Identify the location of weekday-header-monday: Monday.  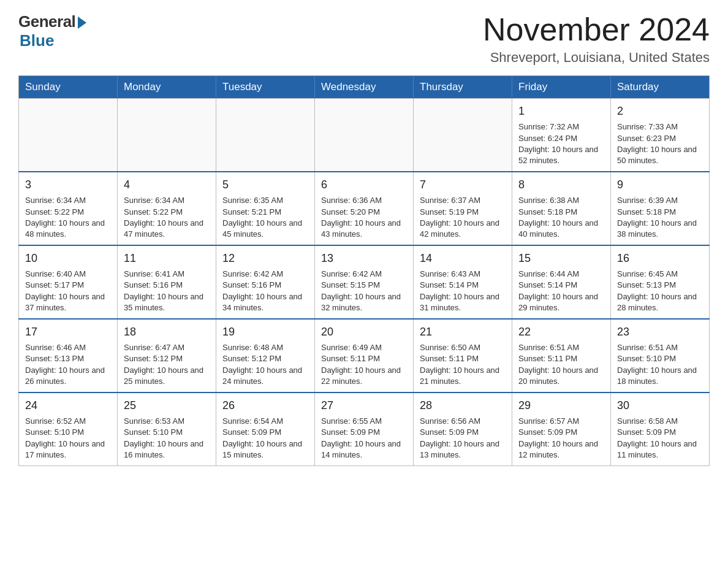
(167, 87).